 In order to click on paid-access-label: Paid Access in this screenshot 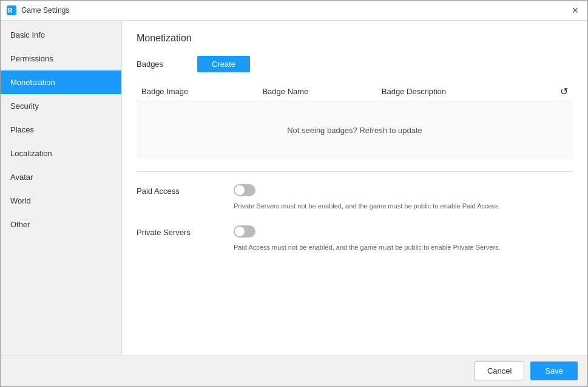, I will do `click(179, 190)`.